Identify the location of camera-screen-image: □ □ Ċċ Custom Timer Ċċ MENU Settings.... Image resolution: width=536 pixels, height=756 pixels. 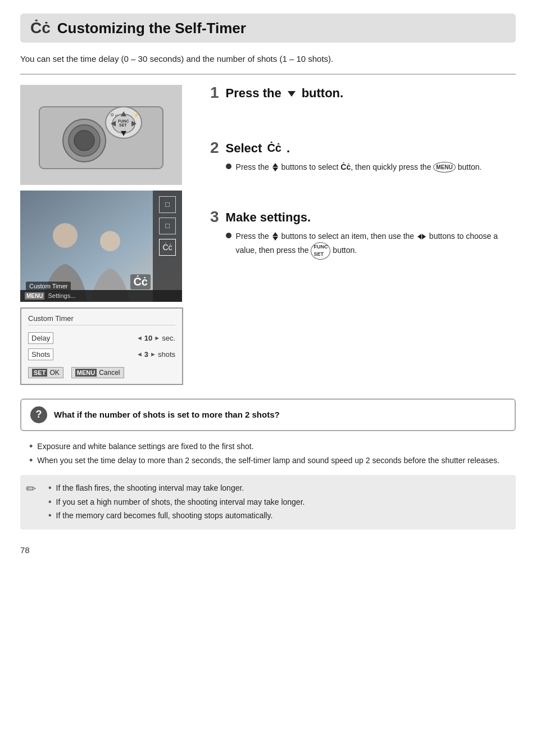
(101, 246).